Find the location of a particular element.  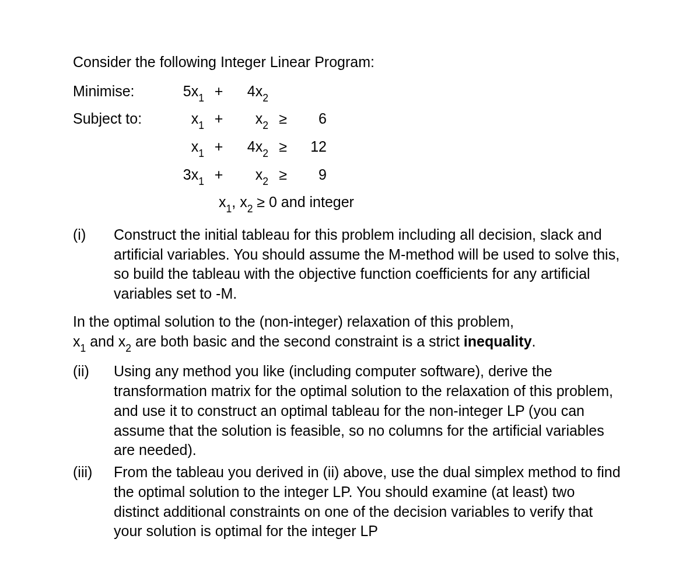

obj-op: + is located at coordinates (219, 92).